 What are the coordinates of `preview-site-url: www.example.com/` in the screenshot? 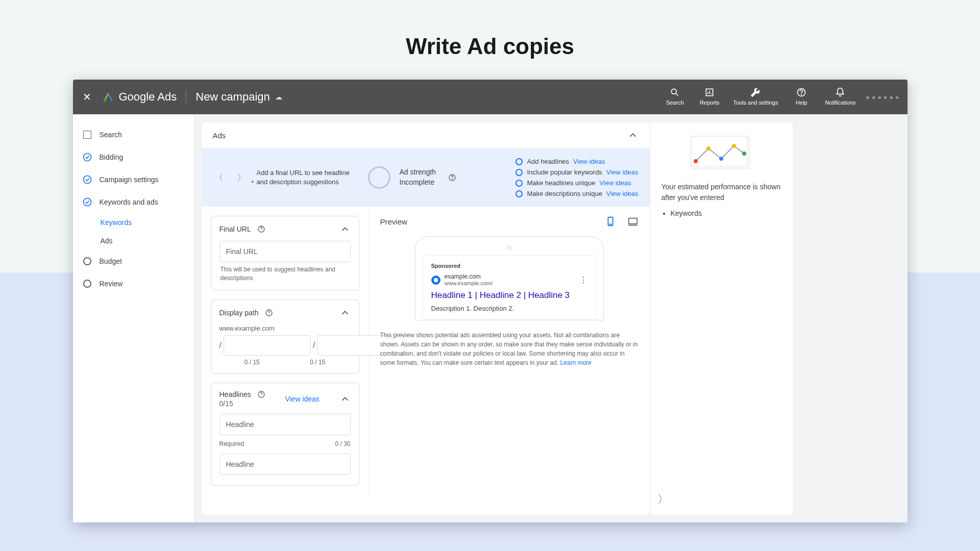 It's located at (469, 284).